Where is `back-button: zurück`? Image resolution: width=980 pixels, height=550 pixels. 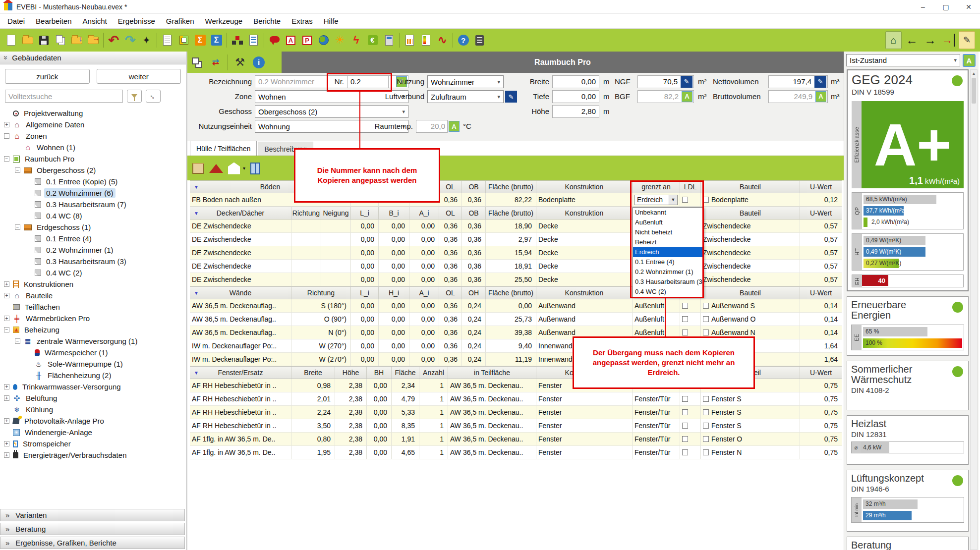 back-button: zurück is located at coordinates (48, 76).